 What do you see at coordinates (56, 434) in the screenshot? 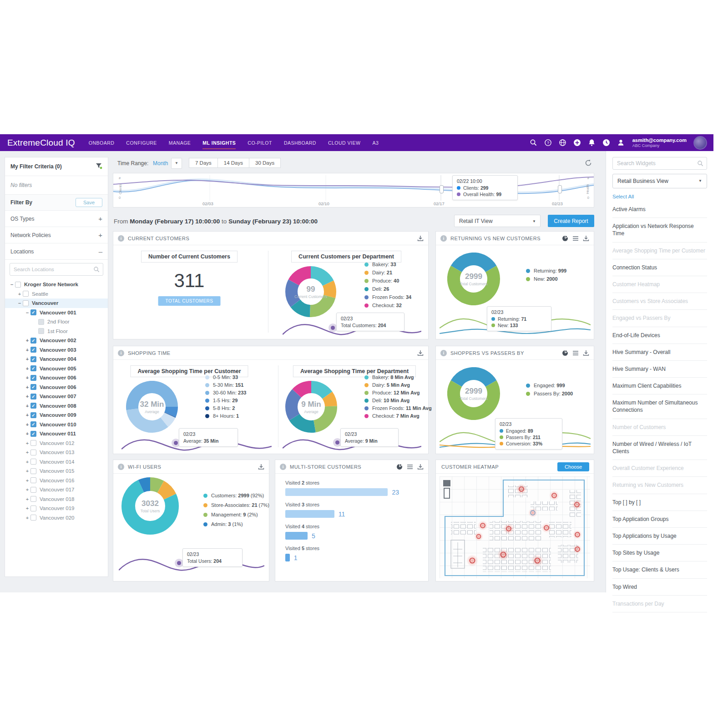
I see `tree-item: +✓Vancouver 011` at bounding box center [56, 434].